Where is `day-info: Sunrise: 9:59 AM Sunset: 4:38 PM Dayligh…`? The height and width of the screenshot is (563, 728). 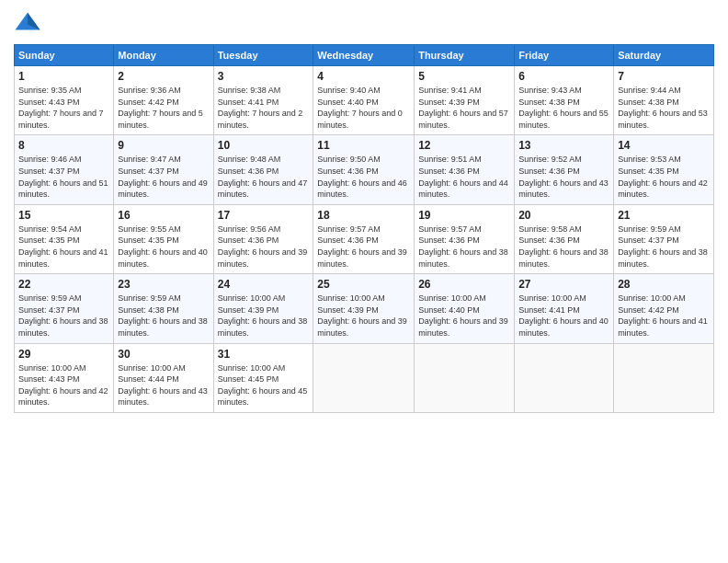 day-info: Sunrise: 9:59 AM Sunset: 4:38 PM Dayligh… is located at coordinates (164, 316).